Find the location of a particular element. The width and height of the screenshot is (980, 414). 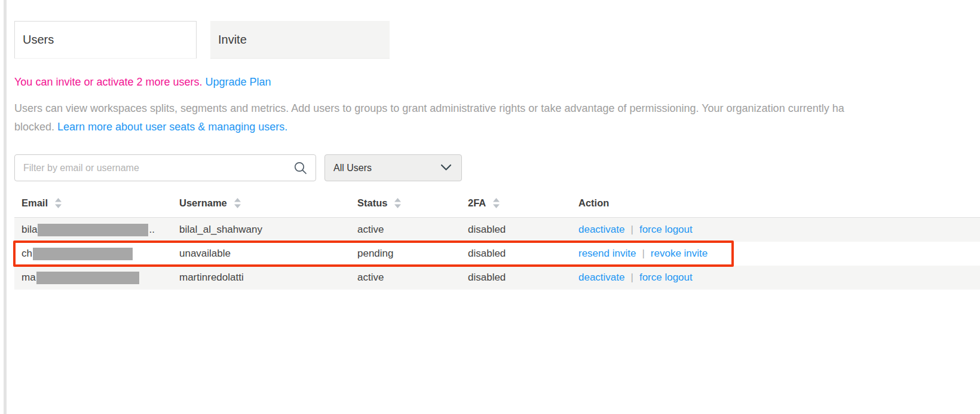

filter-input is located at coordinates (154, 168).